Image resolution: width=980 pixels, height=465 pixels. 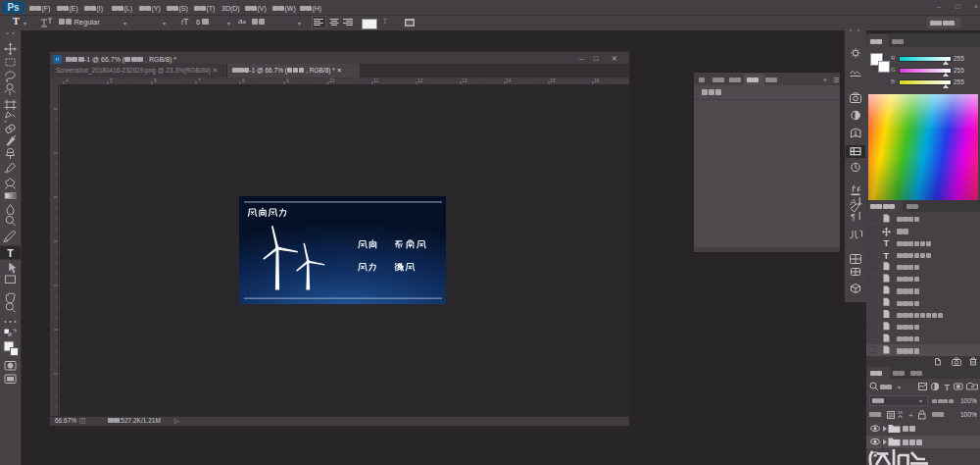 I want to click on svg-text: 7, so click(x=200, y=80).